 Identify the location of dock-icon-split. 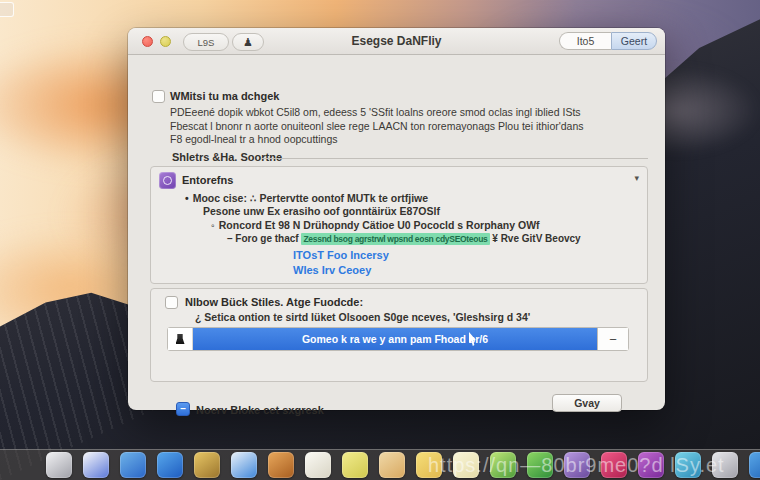
(244, 465).